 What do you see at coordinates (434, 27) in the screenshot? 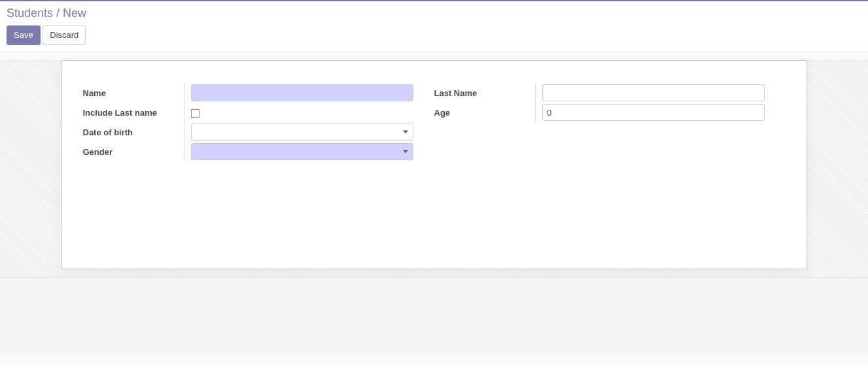
I see `header: Students / New Save Discard` at bounding box center [434, 27].